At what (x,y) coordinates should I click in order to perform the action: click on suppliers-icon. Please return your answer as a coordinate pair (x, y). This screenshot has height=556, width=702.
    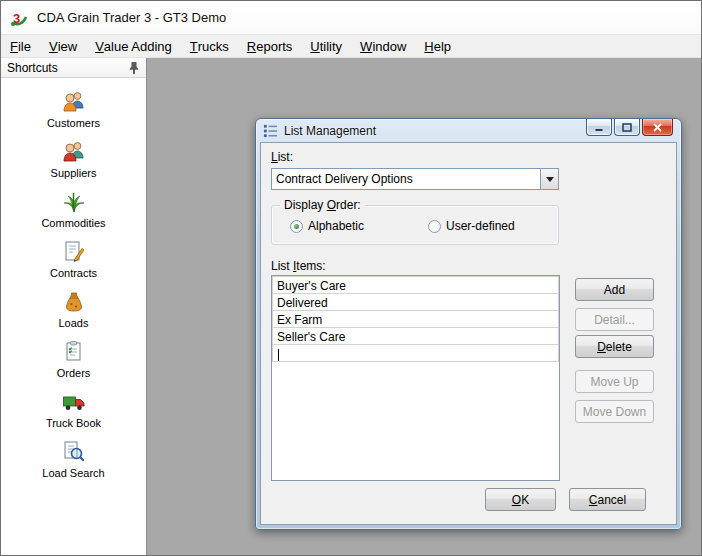
    Looking at the image, I should click on (74, 152).